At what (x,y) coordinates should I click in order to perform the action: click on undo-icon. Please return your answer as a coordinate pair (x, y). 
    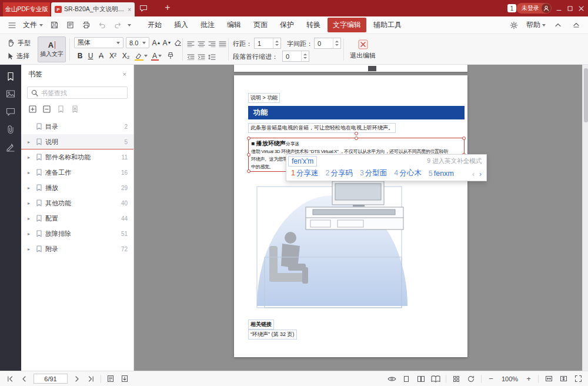
    Looking at the image, I should click on (102, 25).